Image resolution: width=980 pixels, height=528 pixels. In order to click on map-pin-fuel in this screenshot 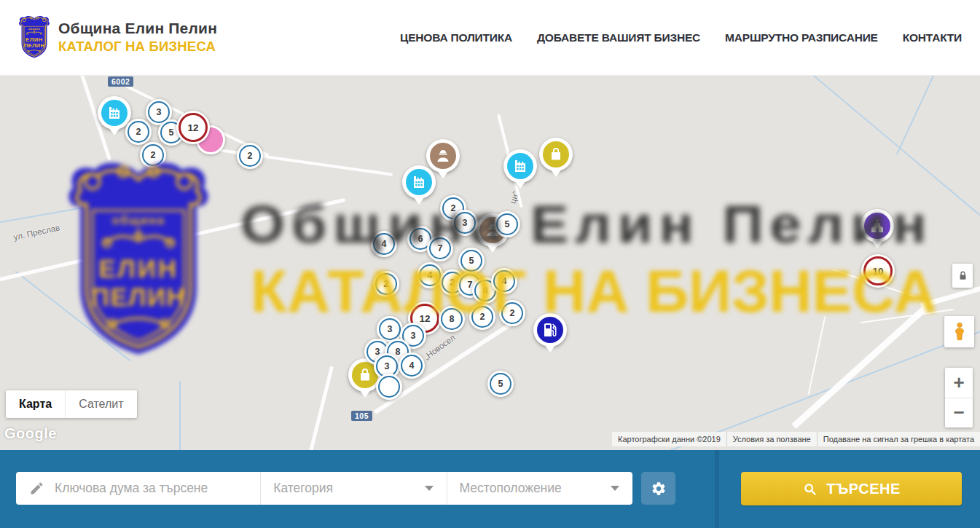, I will do `click(550, 335)`.